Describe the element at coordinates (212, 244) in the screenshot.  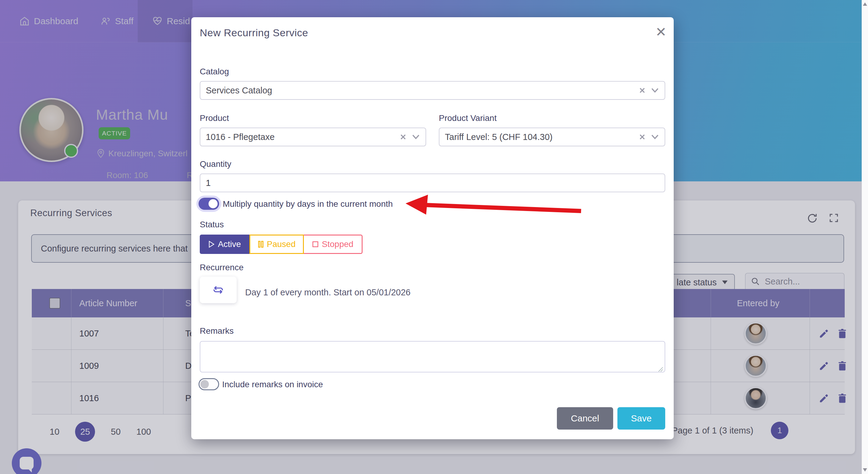
I see `play-icon` at that location.